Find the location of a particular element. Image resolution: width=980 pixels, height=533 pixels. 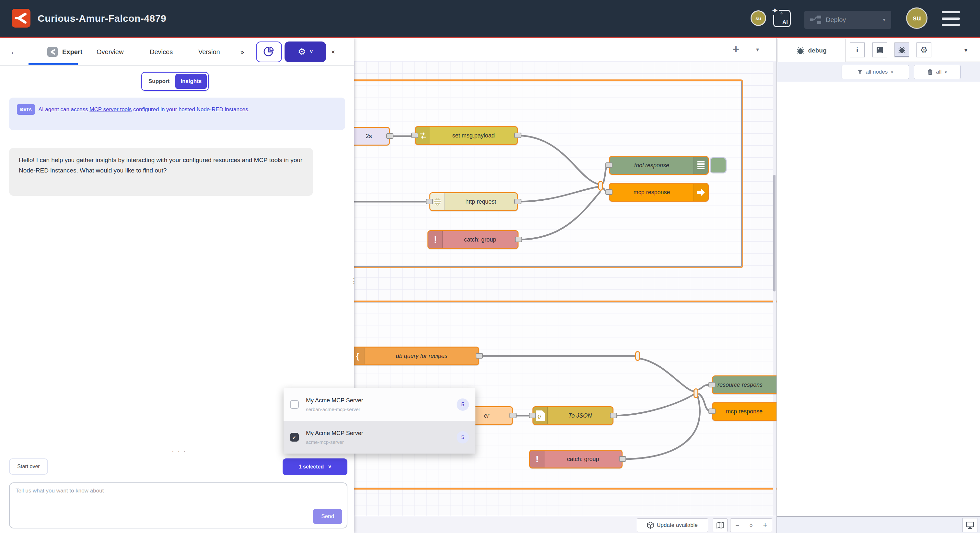

resize-grip-dots: · · · is located at coordinates (179, 451).